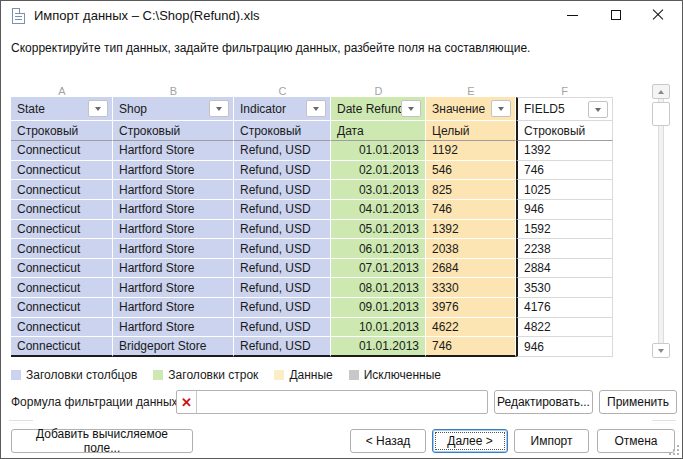 Image resolution: width=683 pixels, height=459 pixels. I want to click on resize-grip, so click(673, 449).